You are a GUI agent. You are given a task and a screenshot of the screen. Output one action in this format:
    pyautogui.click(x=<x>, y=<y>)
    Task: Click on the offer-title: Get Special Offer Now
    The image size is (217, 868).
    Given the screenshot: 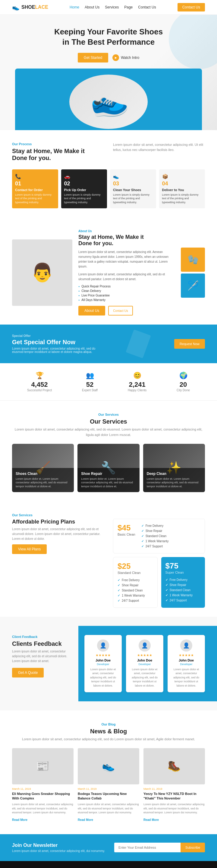 What is the action you would take?
    pyautogui.click(x=57, y=342)
    